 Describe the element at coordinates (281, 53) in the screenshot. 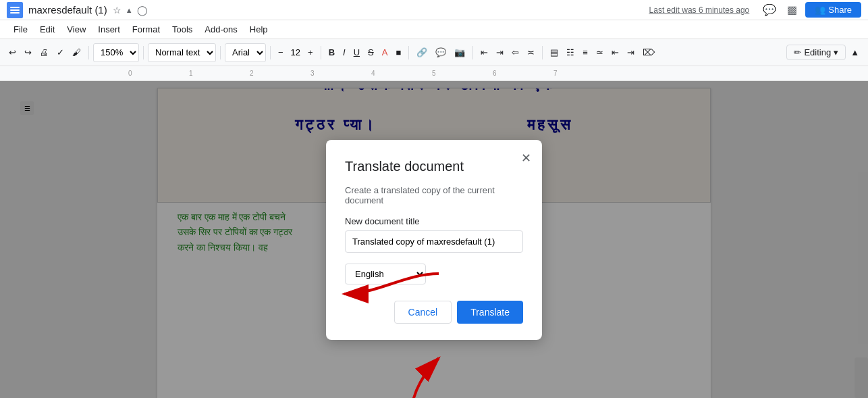

I see `font-size-decrease: −` at that location.